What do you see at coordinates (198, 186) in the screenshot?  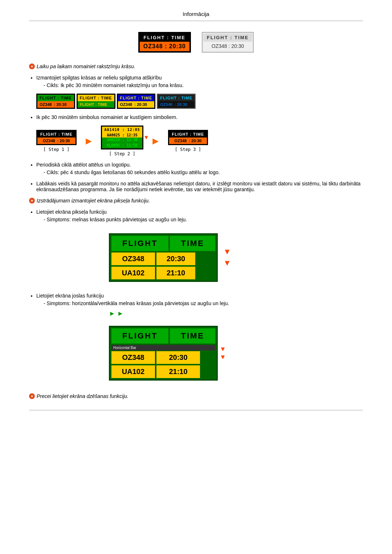 I see `bullet4-text: Labākais veids kā pasargāt monitoru no a…` at bounding box center [198, 186].